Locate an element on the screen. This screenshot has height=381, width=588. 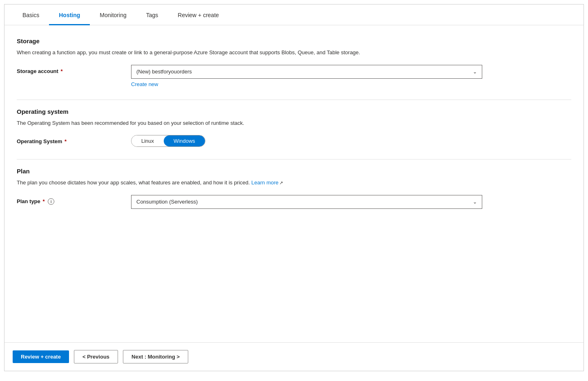
tab-monitoring: Monitoring is located at coordinates (113, 15).